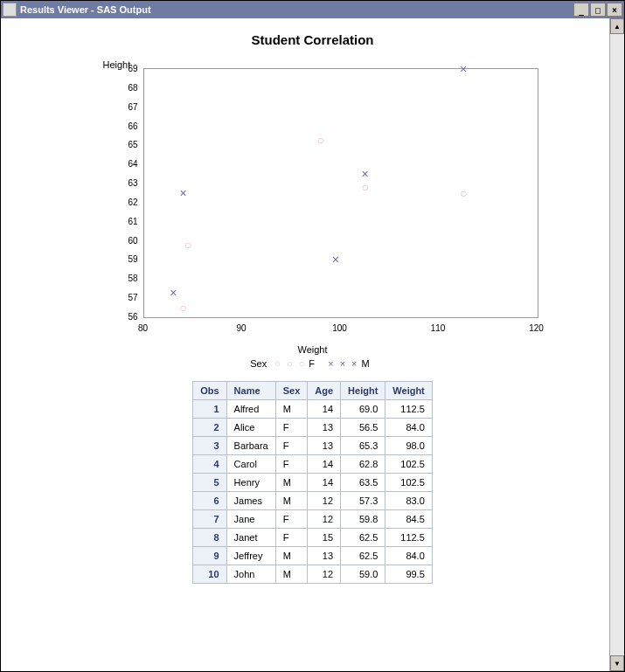 Image resolution: width=625 pixels, height=672 pixels. Describe the element at coordinates (313, 364) in the screenshot. I see `legend: Sex ○ ○ ○ F × × × M` at that location.